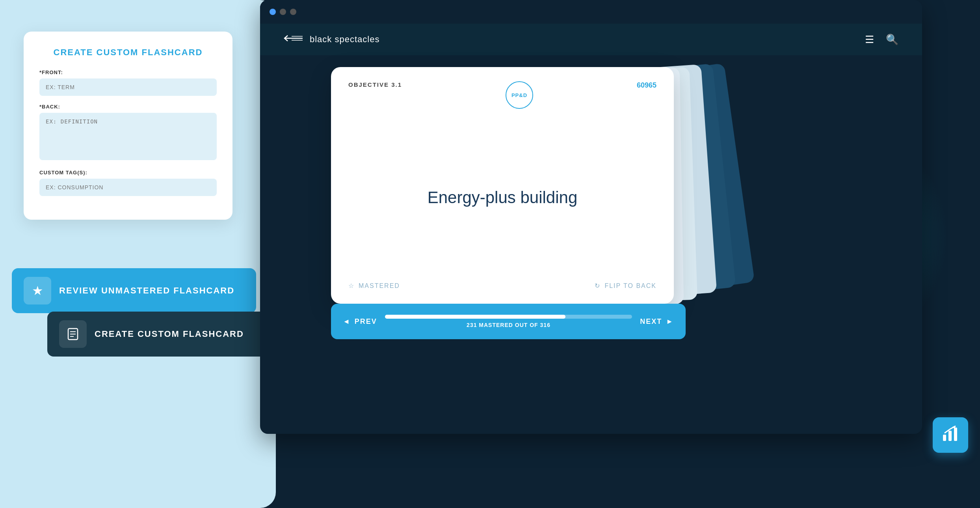 The image size is (980, 508). Describe the element at coordinates (128, 87) in the screenshot. I see `front-input` at that location.